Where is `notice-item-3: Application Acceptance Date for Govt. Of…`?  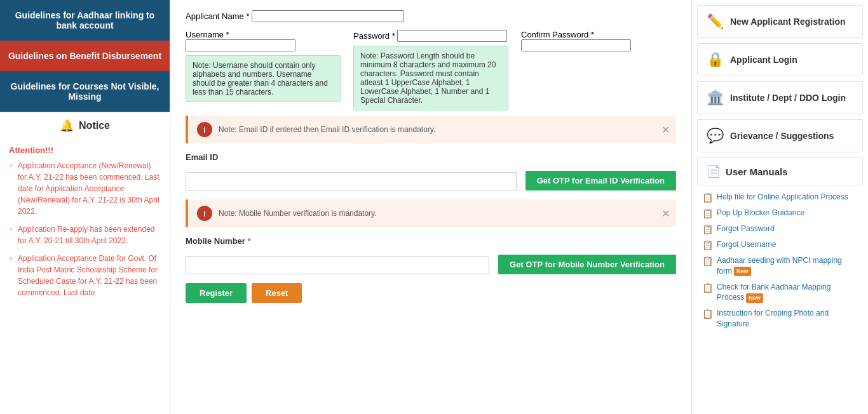
notice-item-3: Application Acceptance Date for Govt. Of… is located at coordinates (85, 276).